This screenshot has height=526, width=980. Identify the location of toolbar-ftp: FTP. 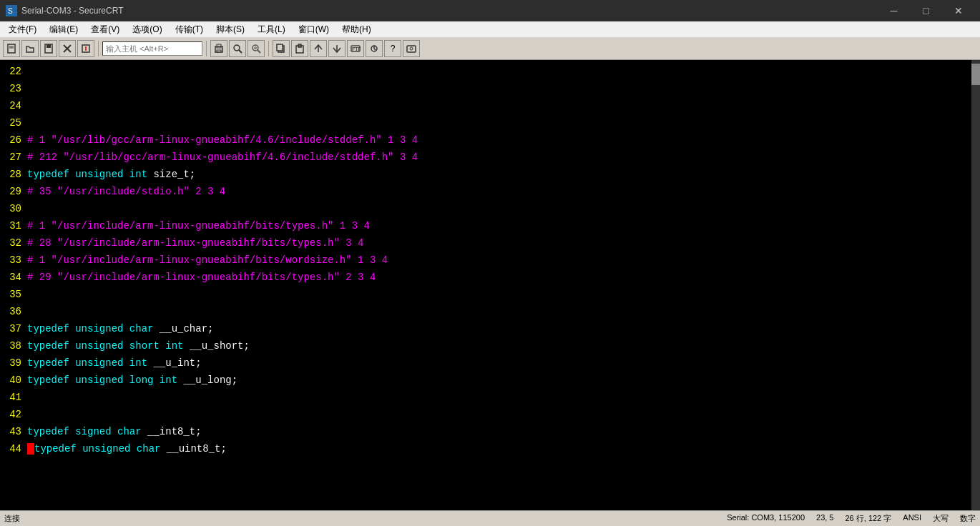
(356, 49).